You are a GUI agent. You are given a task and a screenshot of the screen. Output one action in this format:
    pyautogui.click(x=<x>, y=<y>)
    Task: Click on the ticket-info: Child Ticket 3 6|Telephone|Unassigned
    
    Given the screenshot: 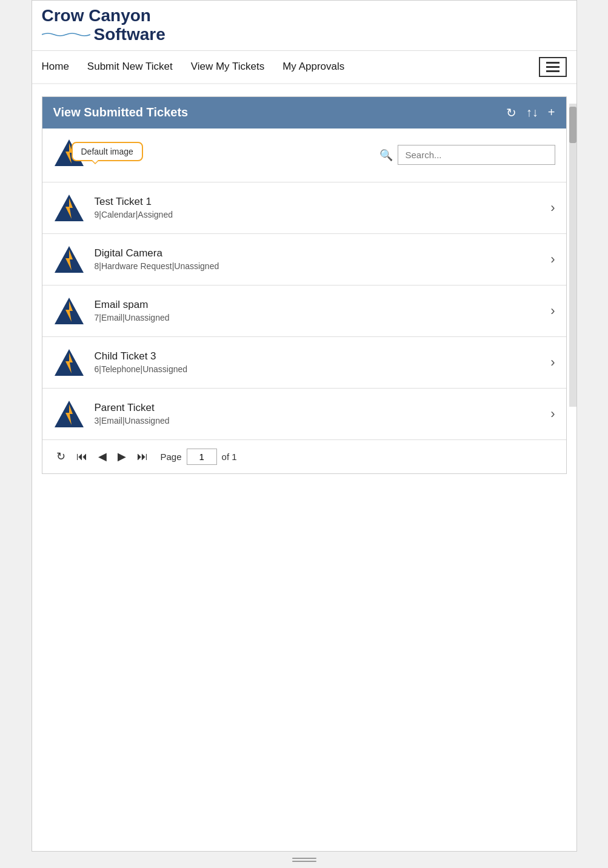 What is the action you would take?
    pyautogui.click(x=320, y=362)
    